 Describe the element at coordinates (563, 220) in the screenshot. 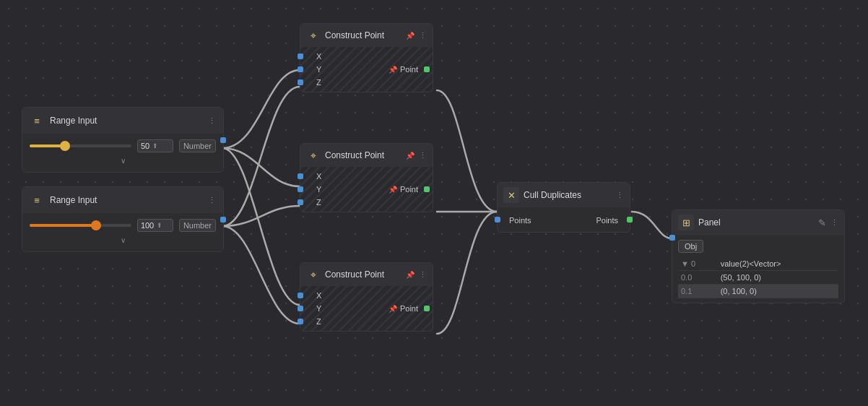

I see `cull-body: Points Points` at that location.